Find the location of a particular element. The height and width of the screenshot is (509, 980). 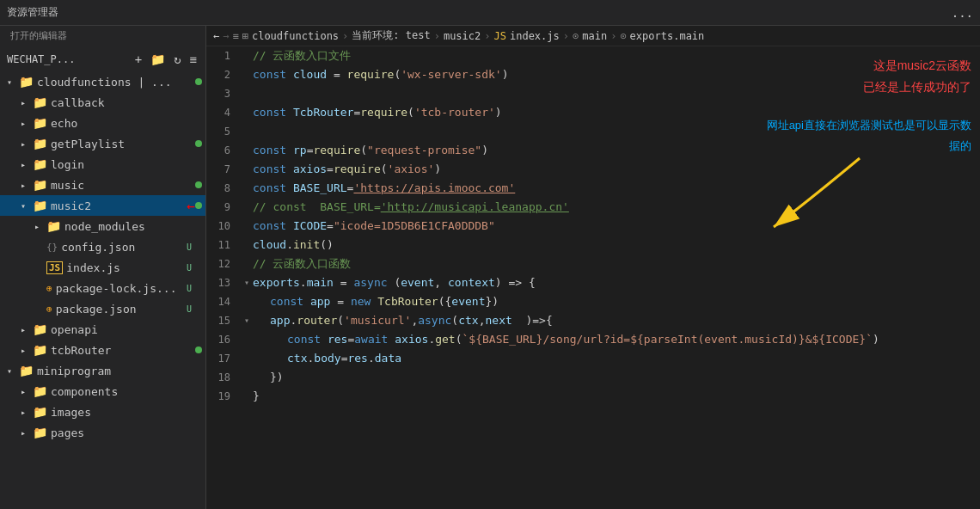

tree-label: package.json is located at coordinates (119, 310).